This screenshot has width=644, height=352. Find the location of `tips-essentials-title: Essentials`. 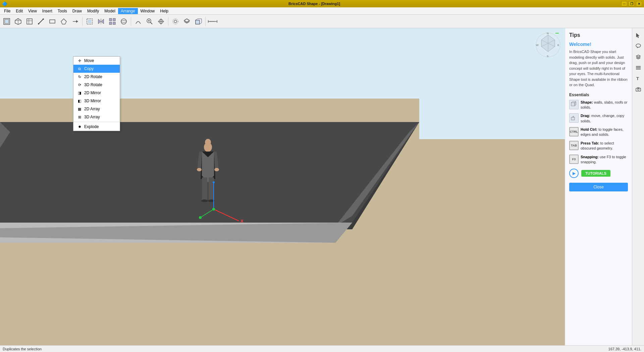

tips-essentials-title: Essentials is located at coordinates (598, 95).